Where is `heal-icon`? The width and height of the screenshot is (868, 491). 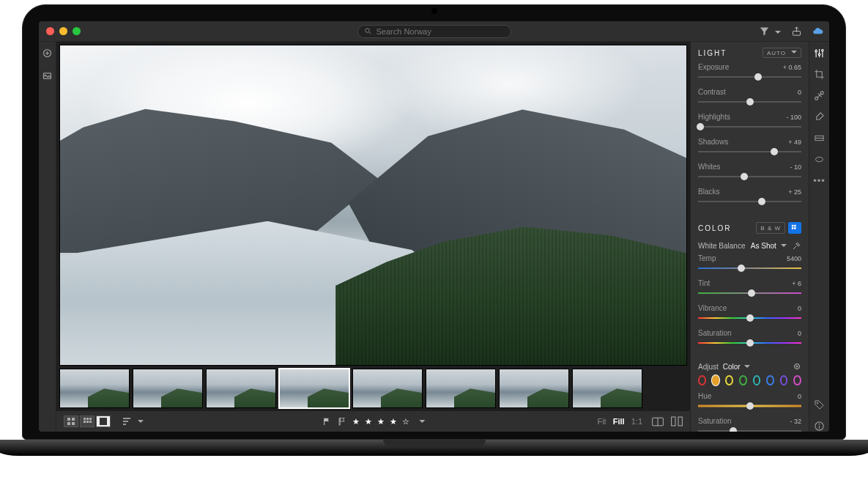 heal-icon is located at coordinates (819, 95).